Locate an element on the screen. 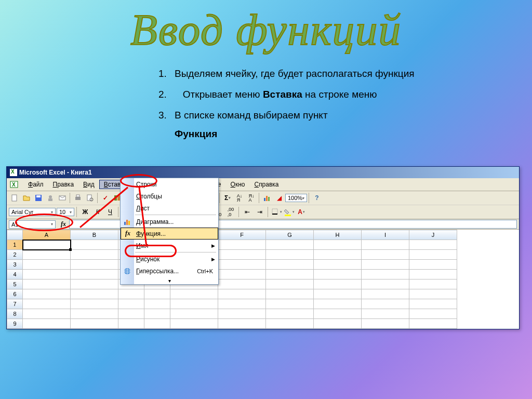 The height and width of the screenshot is (399, 532). menu-sheet: Лист is located at coordinates (169, 208).